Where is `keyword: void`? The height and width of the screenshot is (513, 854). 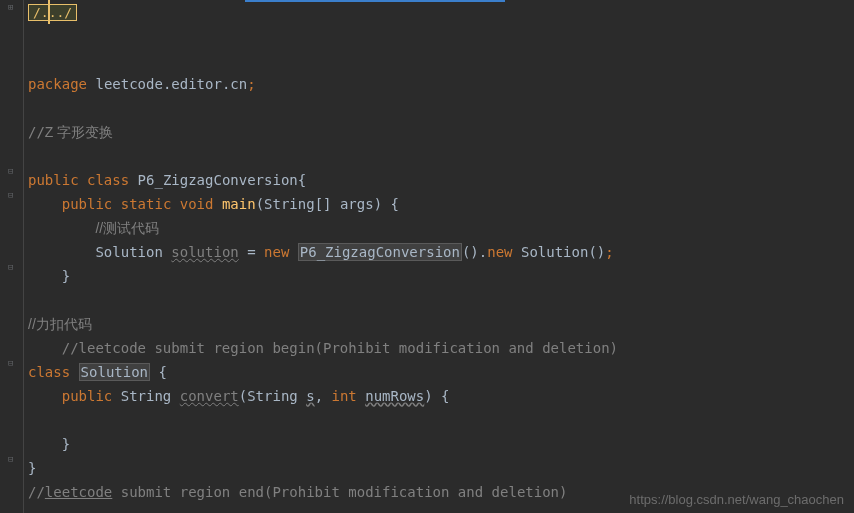
keyword: void is located at coordinates (197, 204).